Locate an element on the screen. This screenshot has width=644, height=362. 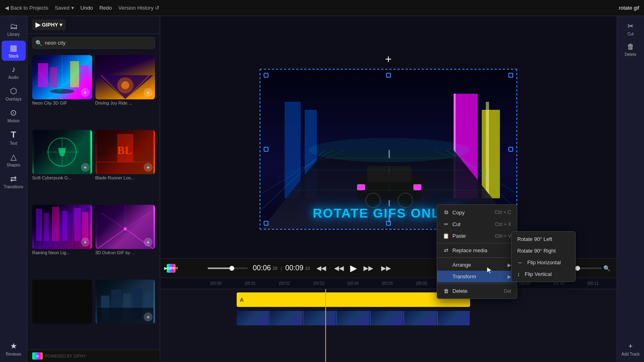
submenu-rotate-left: Rotate 90° Left is located at coordinates (543, 239).